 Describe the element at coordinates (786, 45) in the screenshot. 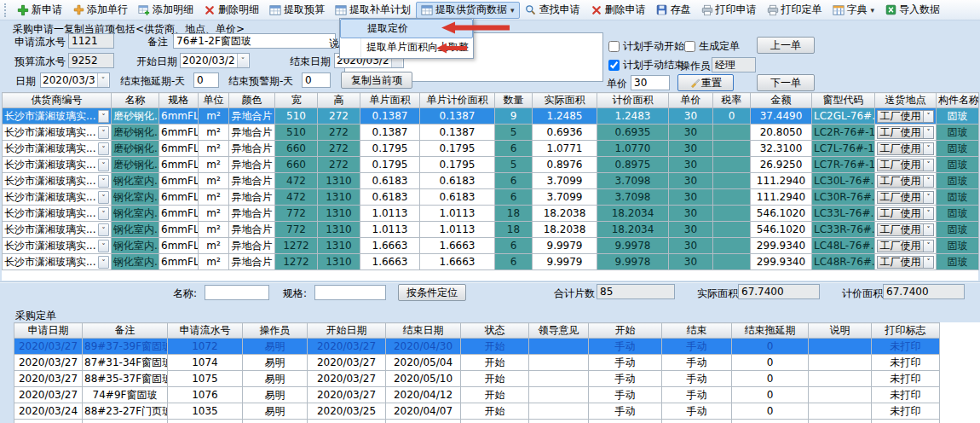

I see `previous-order-button: 上一单` at that location.